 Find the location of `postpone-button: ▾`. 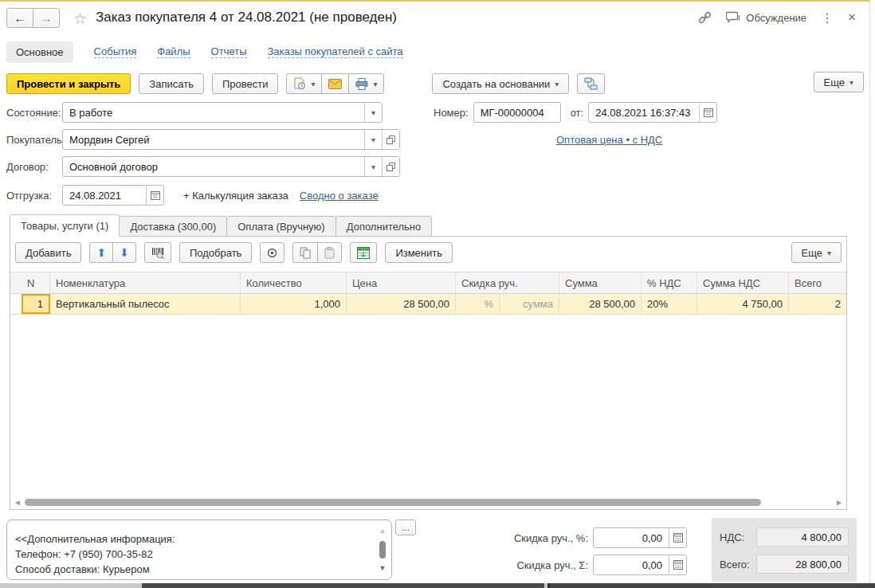

postpone-button: ▾ is located at coordinates (304, 84).